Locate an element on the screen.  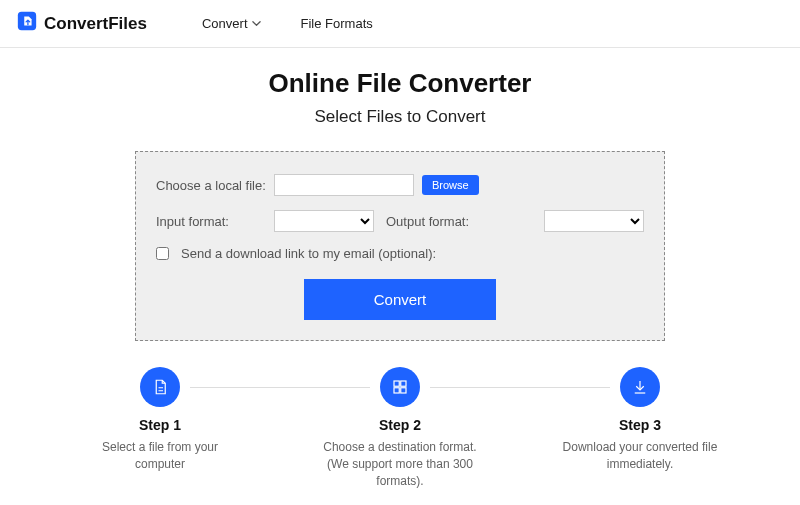
brand-name: ConvertFiles is located at coordinates (96, 24).